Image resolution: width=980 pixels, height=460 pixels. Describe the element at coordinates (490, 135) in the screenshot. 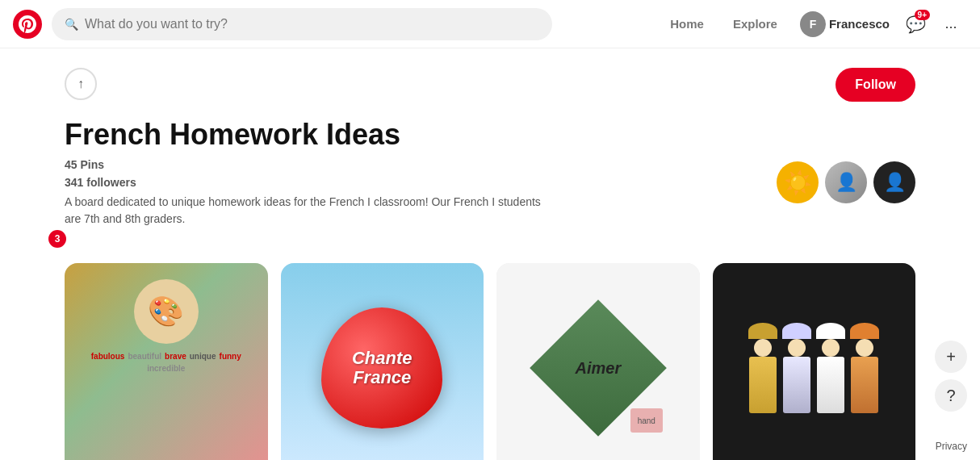

I see `board-title: French Homework Ideas` at that location.